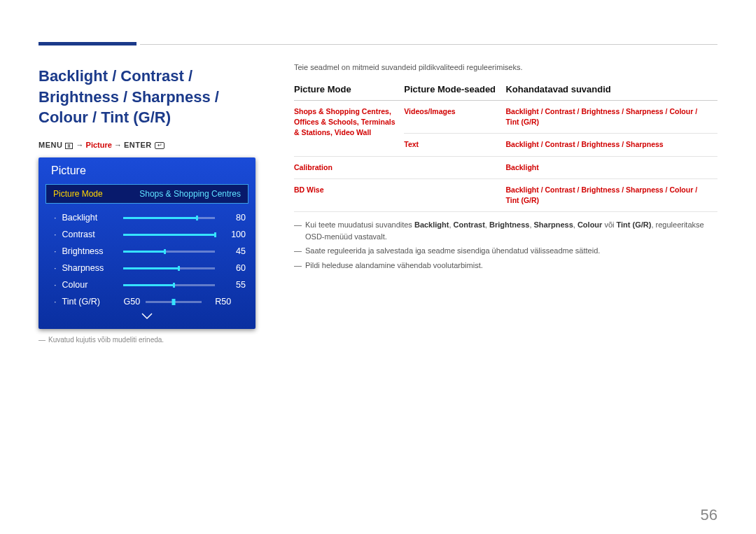 This screenshot has height=534, width=756. Describe the element at coordinates (709, 515) in the screenshot. I see `page-number: 56` at that location.